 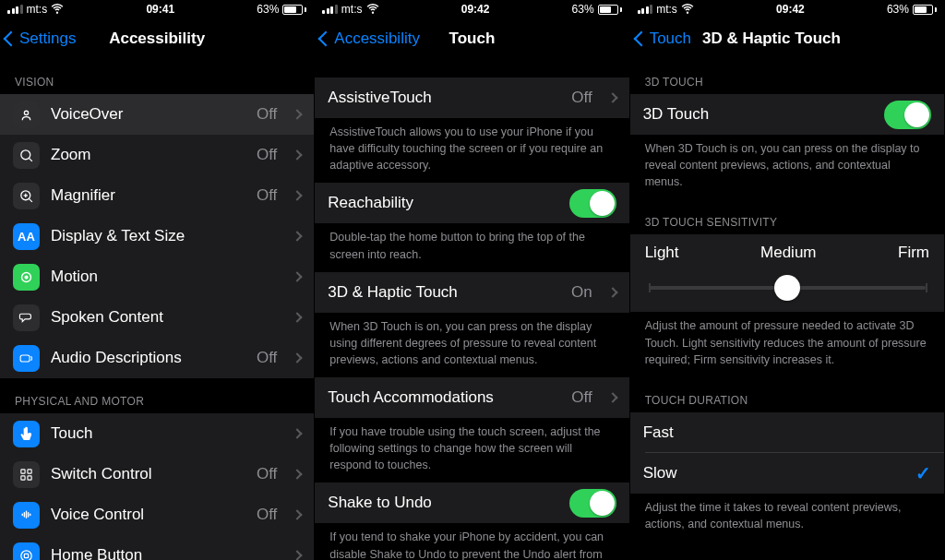 I want to click on row-display-text-size: AA Display & Text Size, so click(x=157, y=236).